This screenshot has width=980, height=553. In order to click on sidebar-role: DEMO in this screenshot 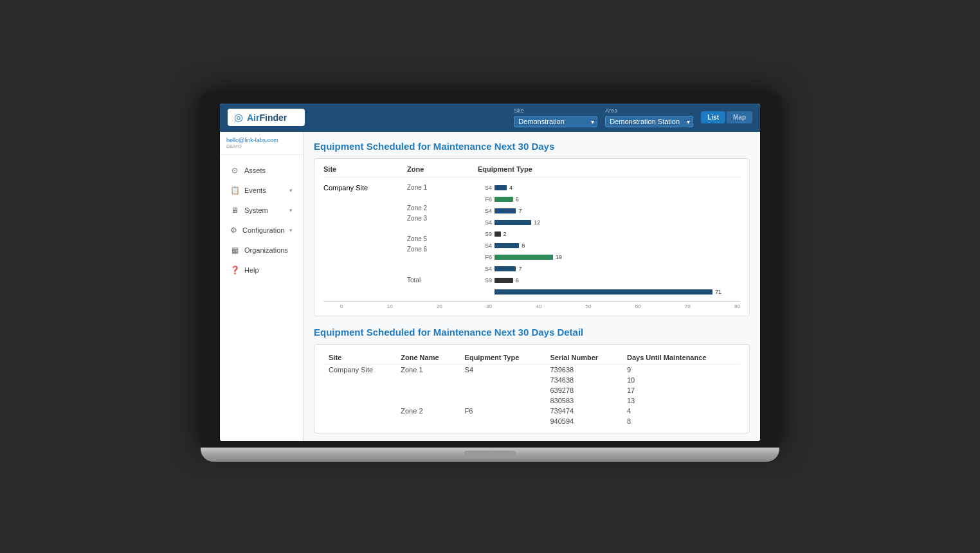, I will do `click(261, 147)`.